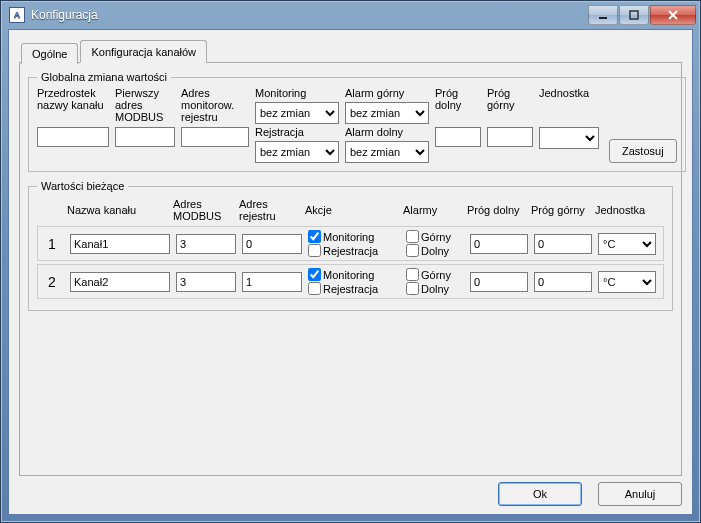 The image size is (701, 523). What do you see at coordinates (351, 210) in the screenshot?
I see `hdr-actions: Akcje` at bounding box center [351, 210].